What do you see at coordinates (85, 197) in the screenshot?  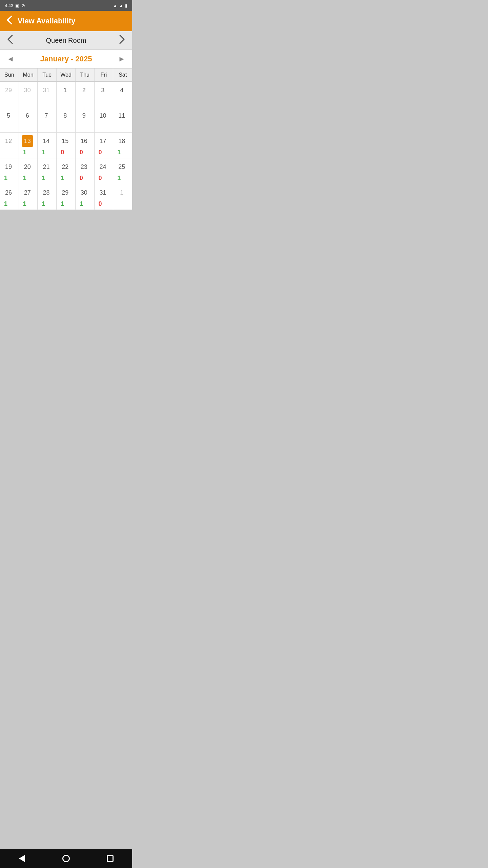 I see `cal-cell: 301` at bounding box center [85, 197].